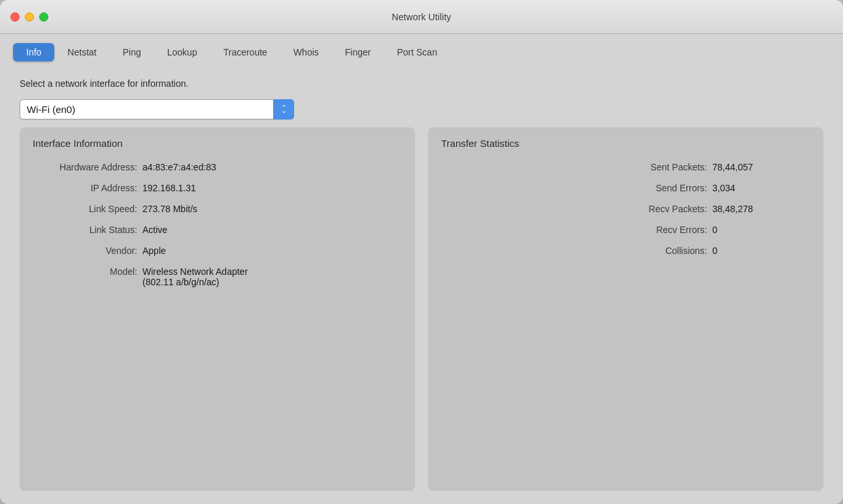 This screenshot has height=504, width=843. Describe the element at coordinates (742, 188) in the screenshot. I see `send-errors-value: 3,034` at that location.